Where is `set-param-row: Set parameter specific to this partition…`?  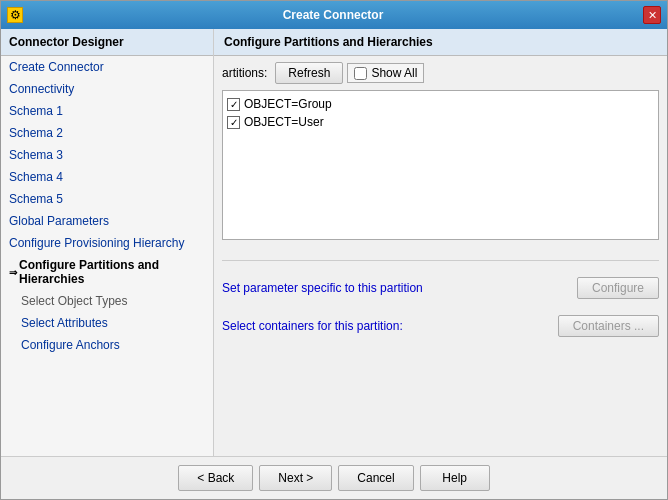 set-param-row: Set parameter specific to this partition… is located at coordinates (440, 288).